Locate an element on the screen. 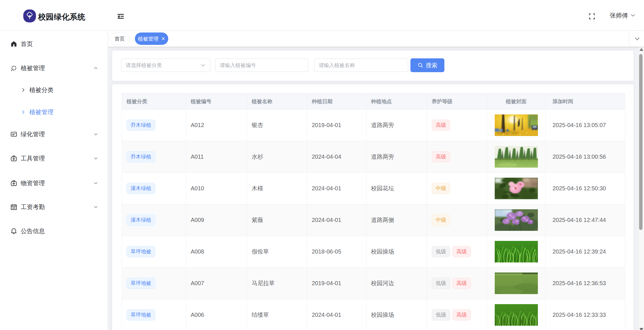  cell-name: 木槿 is located at coordinates (277, 189).